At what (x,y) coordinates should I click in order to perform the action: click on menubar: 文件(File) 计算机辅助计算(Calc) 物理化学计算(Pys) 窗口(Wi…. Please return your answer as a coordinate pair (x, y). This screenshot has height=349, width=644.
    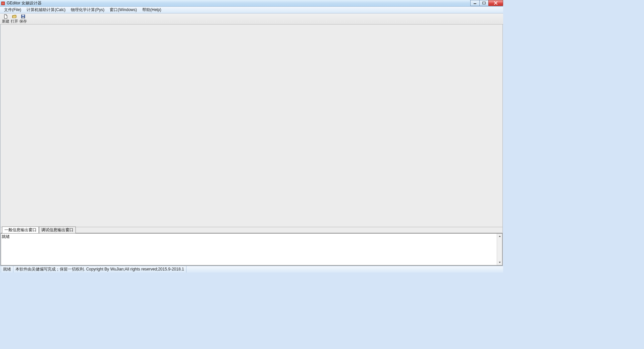
    Looking at the image, I should click on (252, 10).